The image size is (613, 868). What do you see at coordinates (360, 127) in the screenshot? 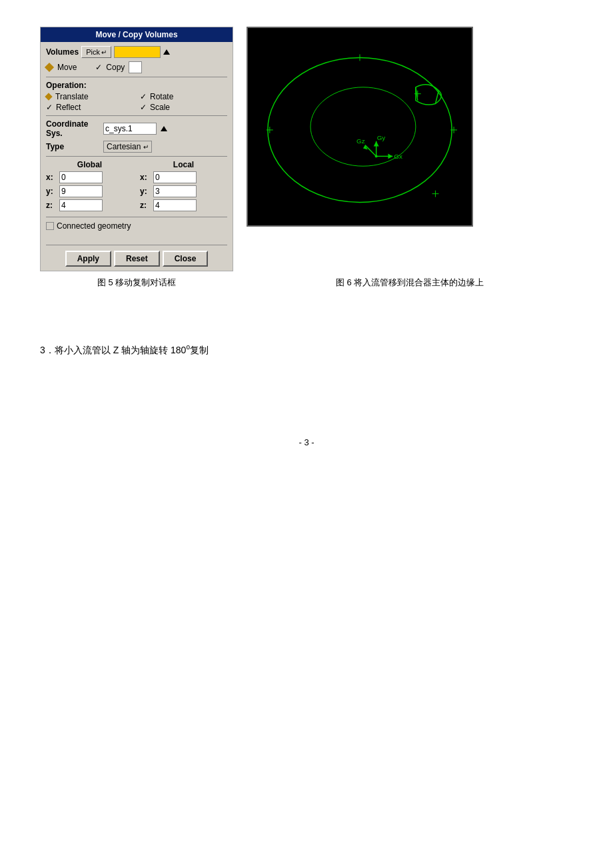
I see `viewport-svg: Gz Gy Gx` at bounding box center [360, 127].